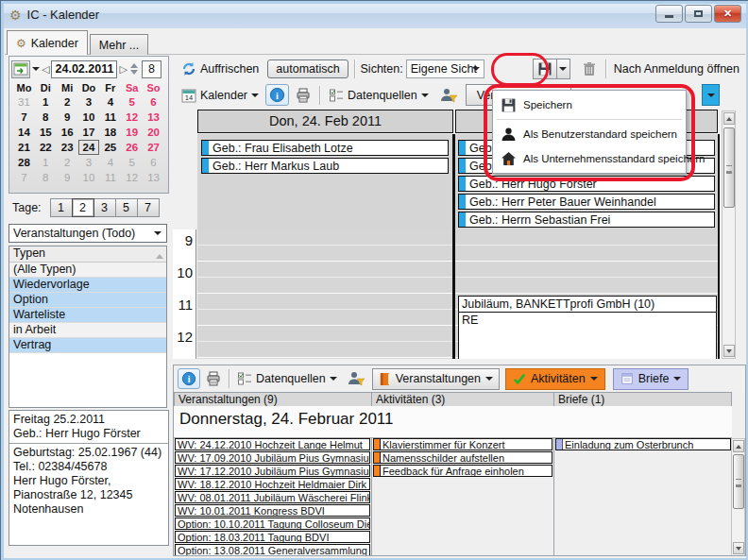 Image resolution: width=748 pixels, height=560 pixels. I want to click on toolbar-dropdown-arrow-button, so click(710, 94).